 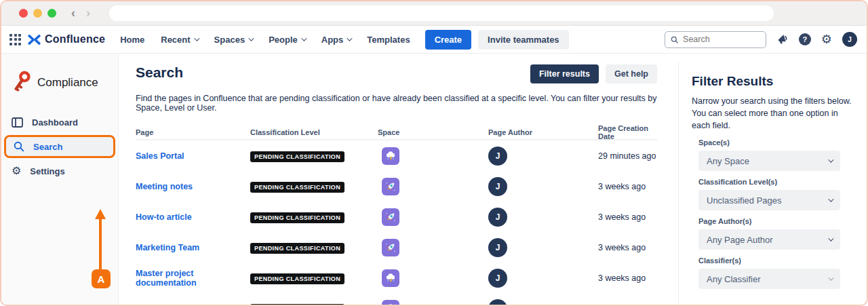 I want to click on global-search-input, so click(x=722, y=39).